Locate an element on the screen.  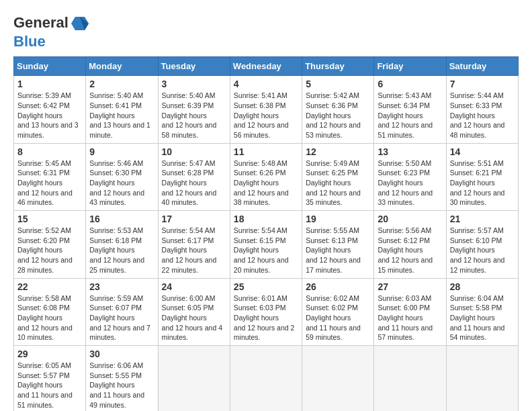
day-number: 3 is located at coordinates (194, 84).